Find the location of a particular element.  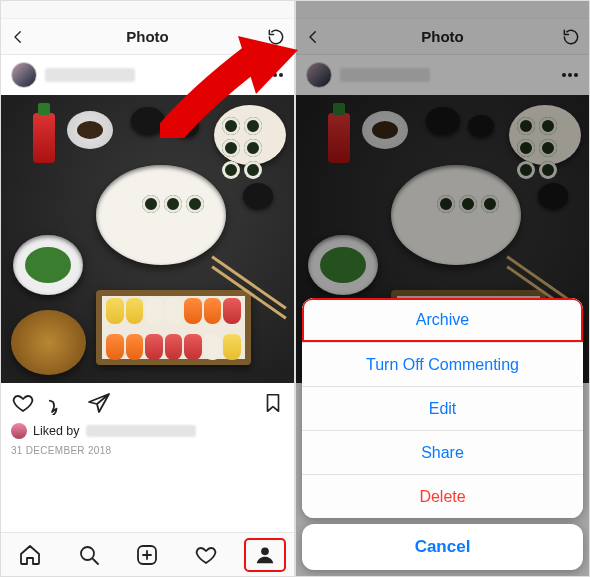

tab-search is located at coordinates (89, 555).